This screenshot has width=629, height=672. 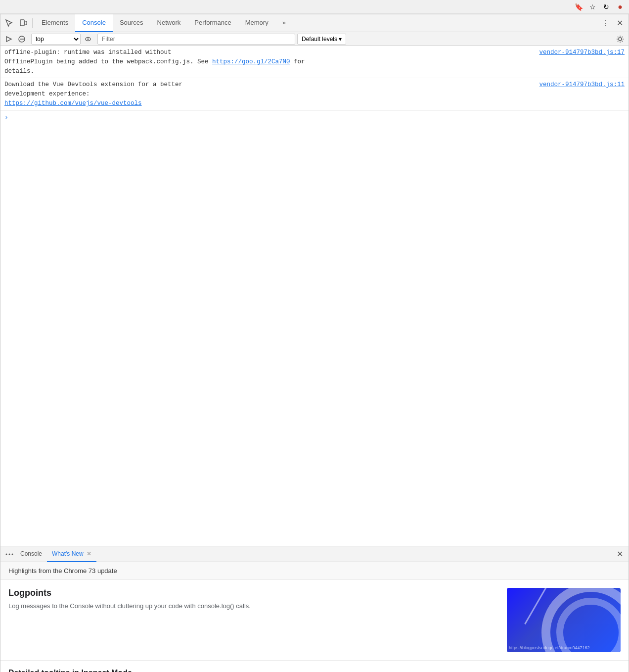 I want to click on browser-chrome: 🔖 ☆ ↻ ●, so click(x=314, y=7).